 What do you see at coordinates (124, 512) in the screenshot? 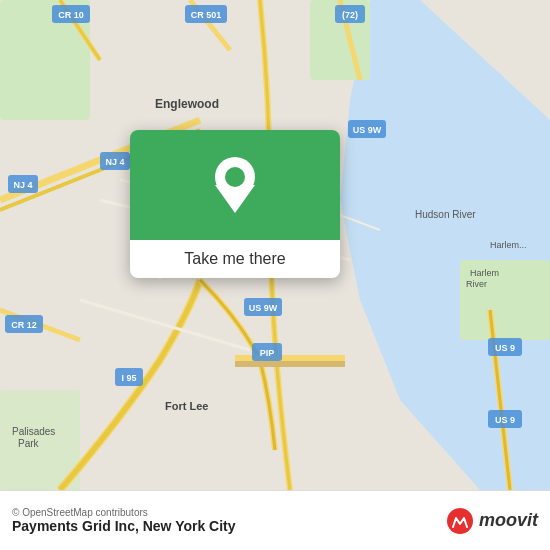
I see `copyright-text: © OpenStreetMap contributors` at bounding box center [124, 512].